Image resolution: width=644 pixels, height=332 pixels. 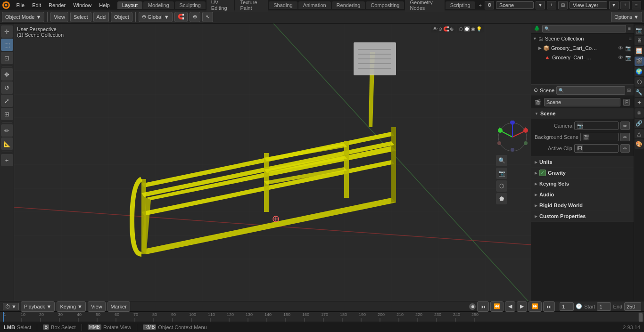 What do you see at coordinates (101, 17) in the screenshot?
I see `add-menu-btn: Add` at bounding box center [101, 17].